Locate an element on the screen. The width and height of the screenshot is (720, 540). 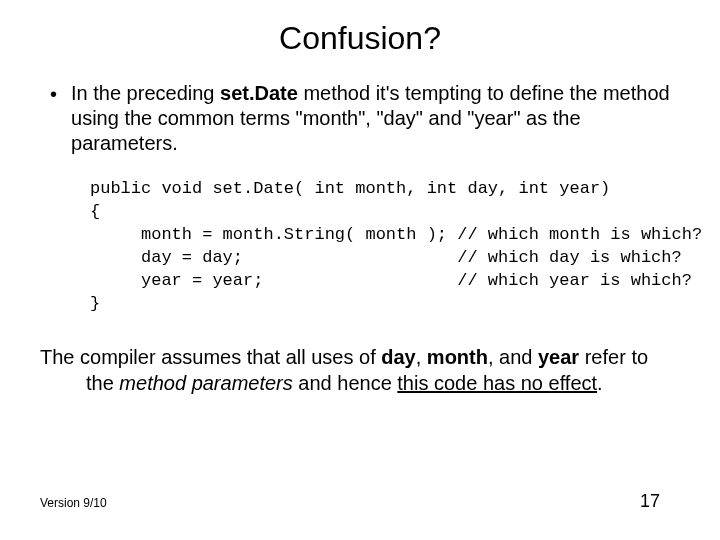
summary-month: month is located at coordinates (458, 357).